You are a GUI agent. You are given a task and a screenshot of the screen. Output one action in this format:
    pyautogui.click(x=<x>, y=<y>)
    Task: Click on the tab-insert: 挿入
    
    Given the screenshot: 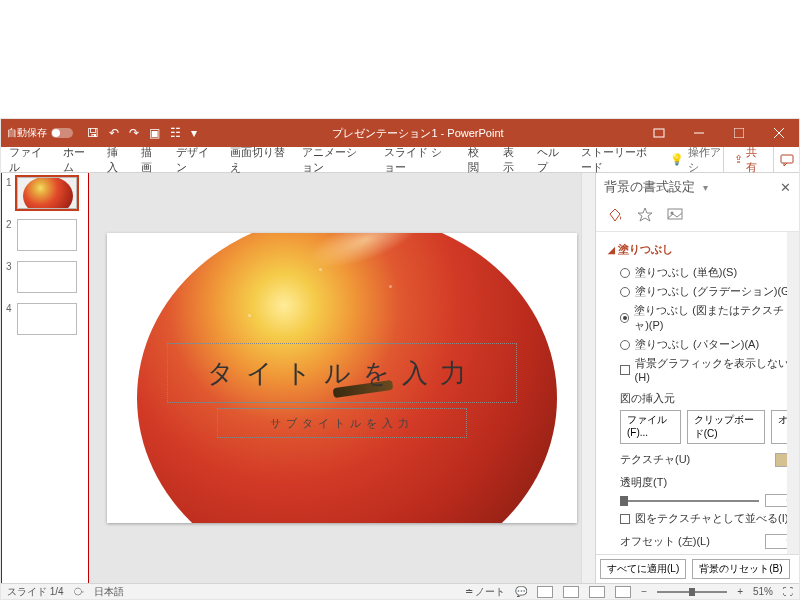 What is the action you would take?
    pyautogui.click(x=116, y=160)
    